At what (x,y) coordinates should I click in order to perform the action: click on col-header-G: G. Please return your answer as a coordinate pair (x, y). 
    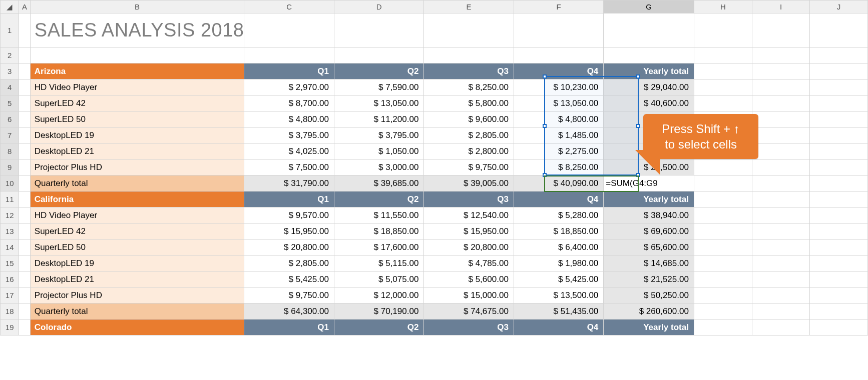
    Looking at the image, I should click on (649, 7).